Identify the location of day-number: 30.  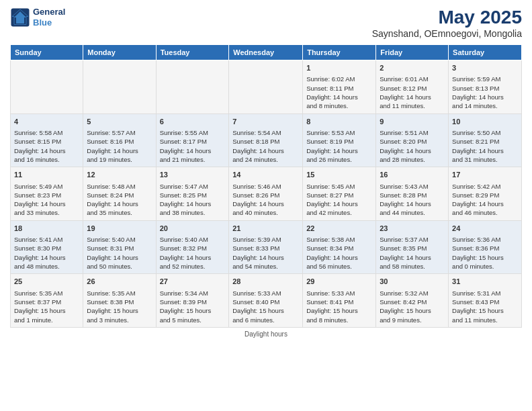
(412, 282).